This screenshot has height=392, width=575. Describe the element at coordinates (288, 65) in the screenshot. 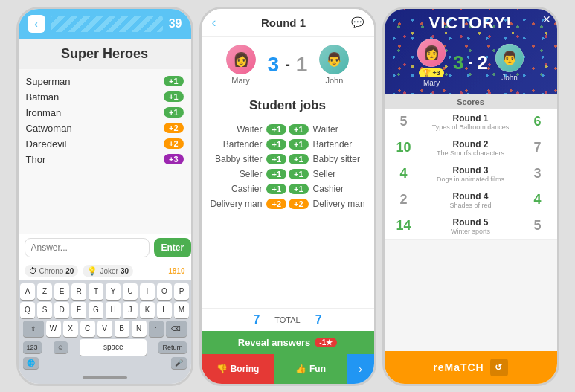

I see `score-area: 3 - 1` at that location.